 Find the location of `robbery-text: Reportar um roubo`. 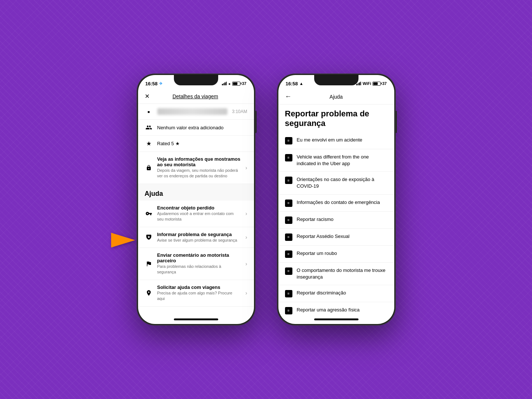

robbery-text: Reportar um roubo is located at coordinates (342, 253).